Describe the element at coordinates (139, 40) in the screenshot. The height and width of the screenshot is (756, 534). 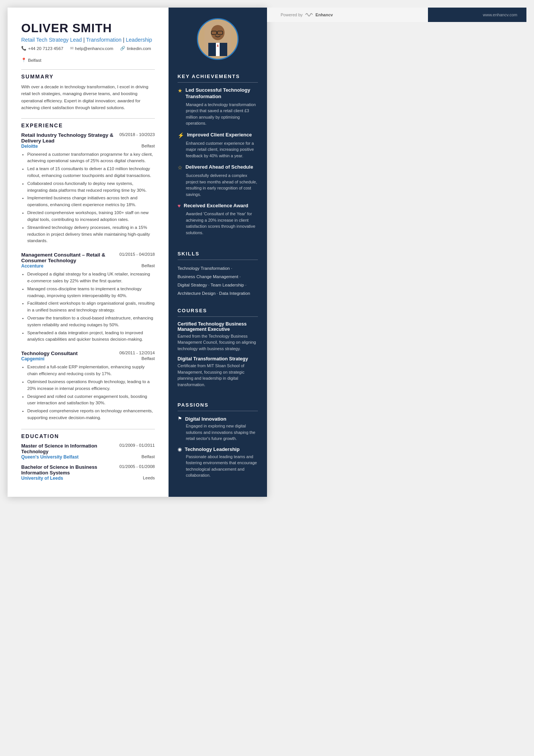
I see `title-part-3: Leadership` at that location.